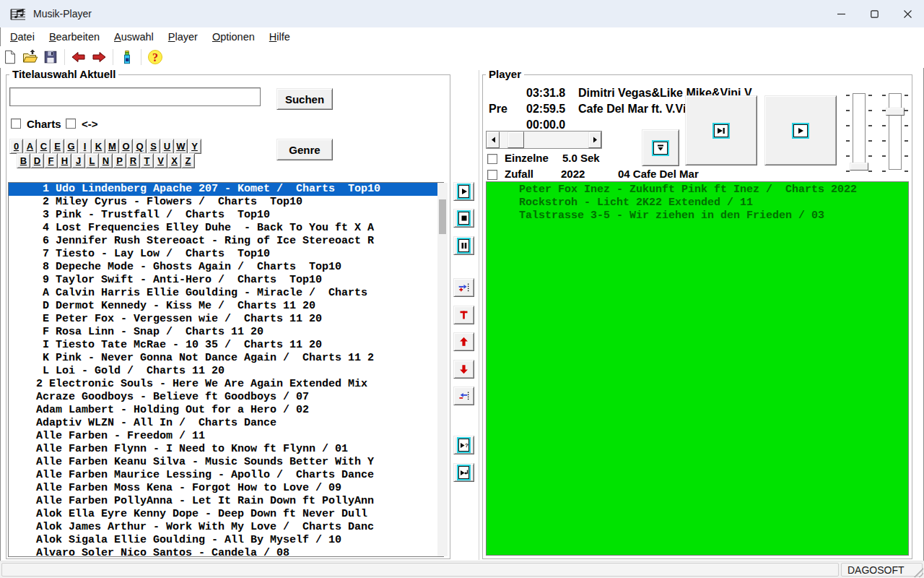  Describe the element at coordinates (226, 319) in the screenshot. I see `track-row: E Peter Fox - Vergessen wie / Charts 11 …` at that location.